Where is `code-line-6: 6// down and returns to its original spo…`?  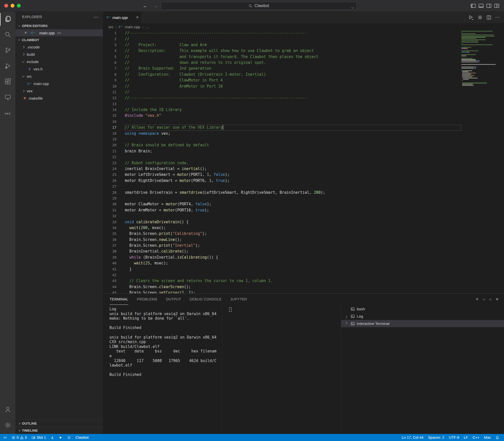 code-line-6: 6// down and returns to its original spo… is located at coordinates (304, 63).